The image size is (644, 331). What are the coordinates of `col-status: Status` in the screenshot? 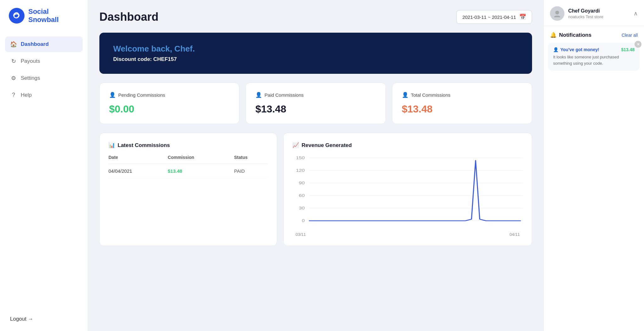 It's located at (251, 160).